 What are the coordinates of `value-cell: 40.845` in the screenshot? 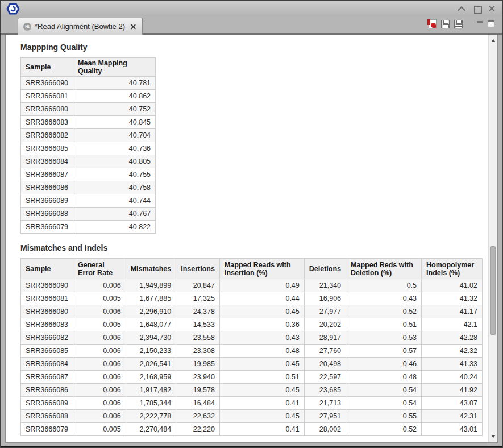 It's located at (115, 123).